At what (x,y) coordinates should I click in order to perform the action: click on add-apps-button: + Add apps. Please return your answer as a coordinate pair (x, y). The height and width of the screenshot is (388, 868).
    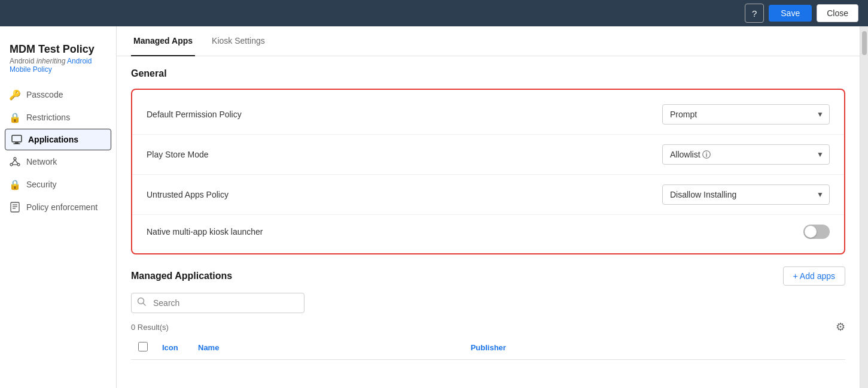
    Looking at the image, I should click on (814, 276).